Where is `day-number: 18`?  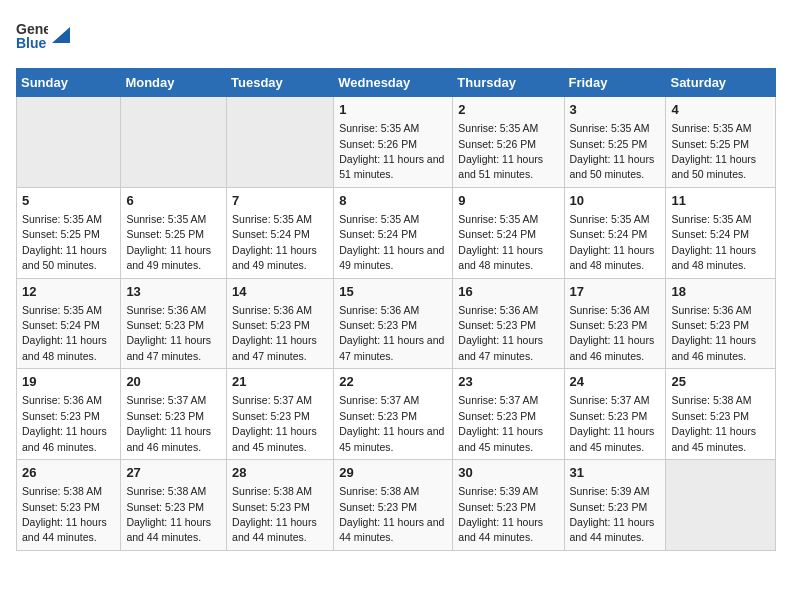 day-number: 18 is located at coordinates (720, 292).